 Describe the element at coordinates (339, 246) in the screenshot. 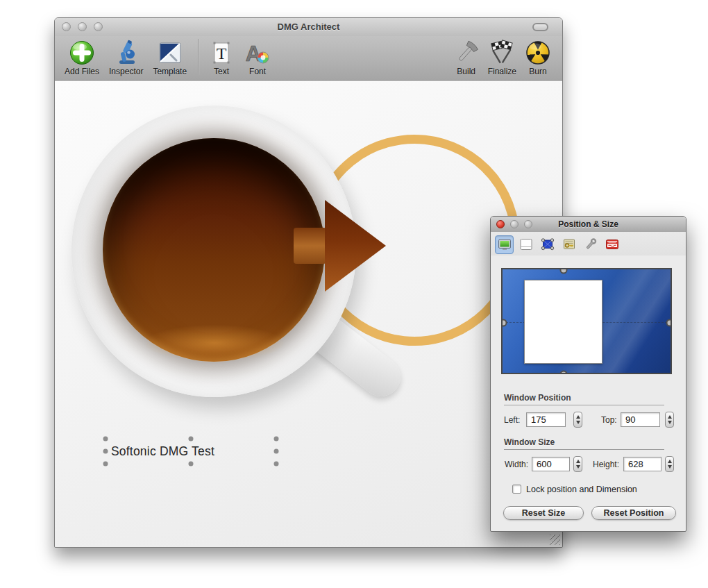

I see `arrow-image` at that location.